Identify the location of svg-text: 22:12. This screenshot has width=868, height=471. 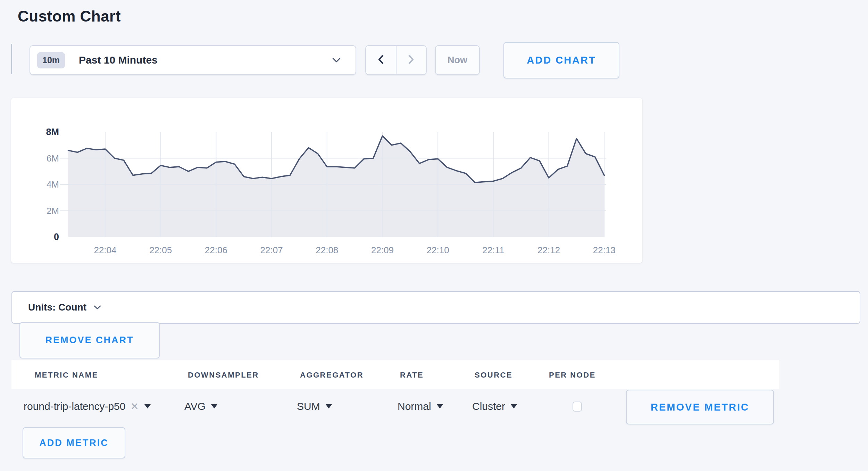
(549, 250).